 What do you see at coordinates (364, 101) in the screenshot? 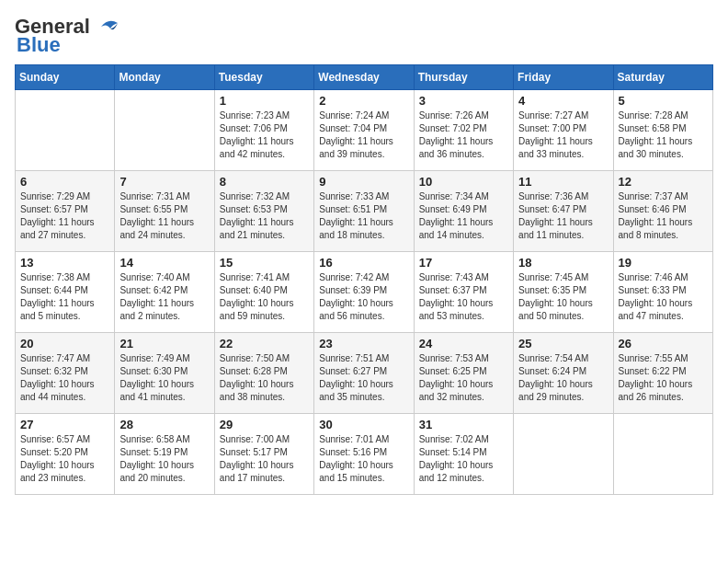
I see `day-number: 2` at bounding box center [364, 101].